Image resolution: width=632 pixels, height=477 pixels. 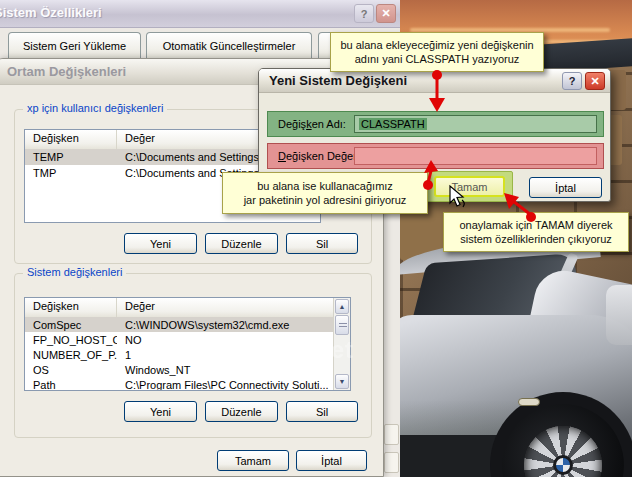 I want to click on bmw-logo, so click(x=563, y=465).